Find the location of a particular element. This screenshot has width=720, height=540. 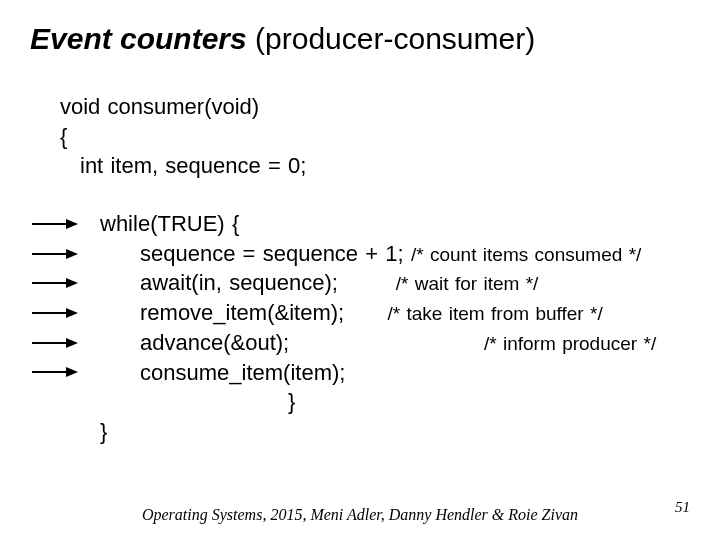

title-rest: (producer-consumer) is located at coordinates (391, 38).